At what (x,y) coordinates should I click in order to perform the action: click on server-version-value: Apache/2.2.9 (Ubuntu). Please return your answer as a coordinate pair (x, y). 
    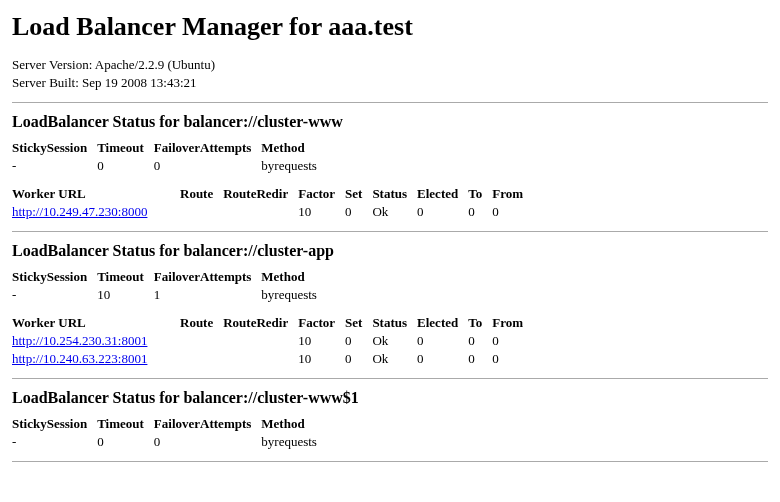
    Looking at the image, I should click on (155, 64).